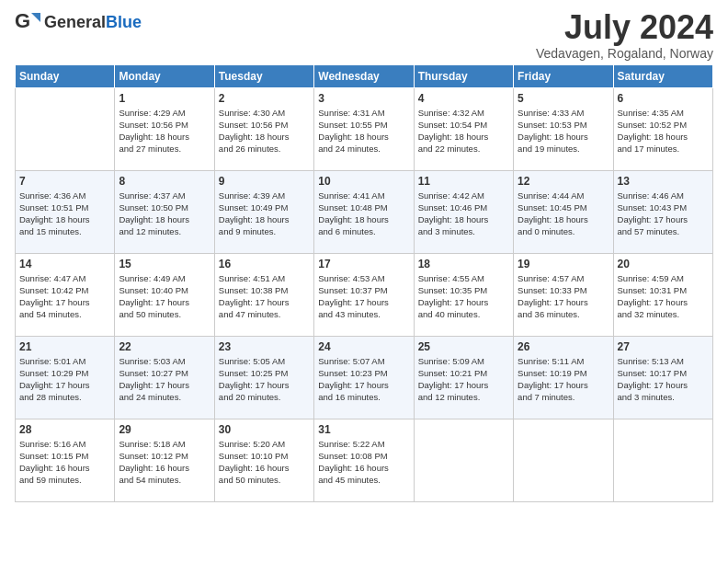 This screenshot has width=728, height=563. Describe the element at coordinates (65, 377) in the screenshot. I see `calendar-cell: 21Sunrise: 5:01 AM Sunset: 10:29 PM Dayl…` at that location.